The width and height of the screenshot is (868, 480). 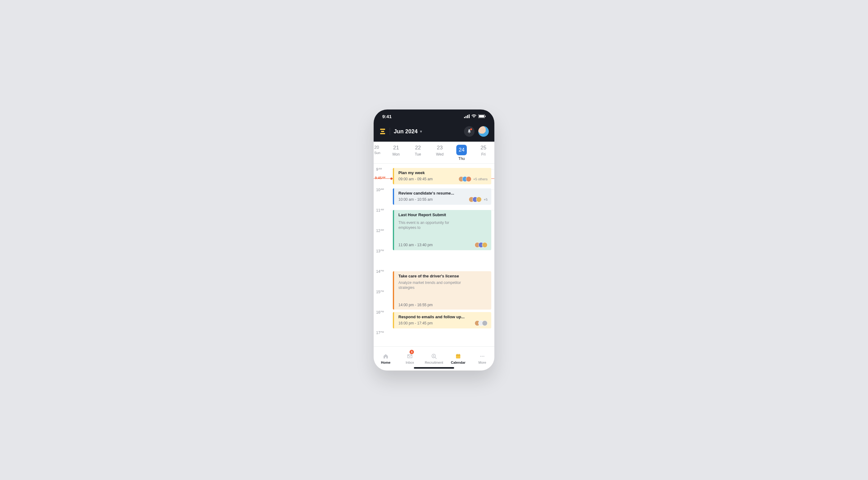 I want to click on events-layer: Plan my week 09:00 am - 09:45 am +5 othe…, so click(x=442, y=255).